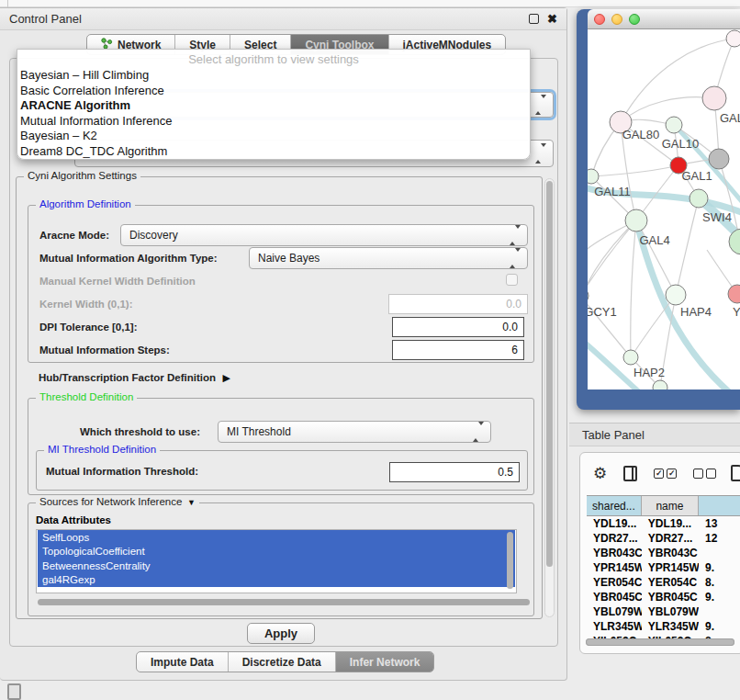 Image resolution: width=740 pixels, height=700 pixels. I want to click on network-node-gal, so click(714, 98).